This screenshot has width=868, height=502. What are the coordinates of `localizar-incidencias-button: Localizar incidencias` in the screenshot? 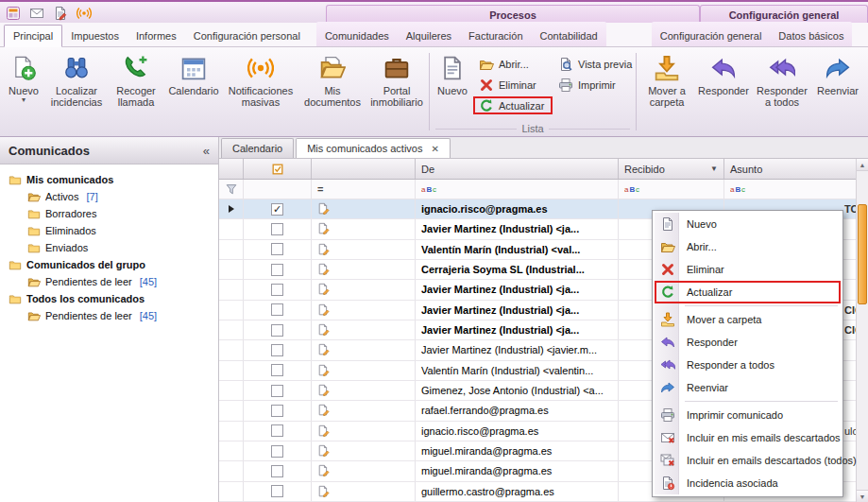 It's located at (77, 93).